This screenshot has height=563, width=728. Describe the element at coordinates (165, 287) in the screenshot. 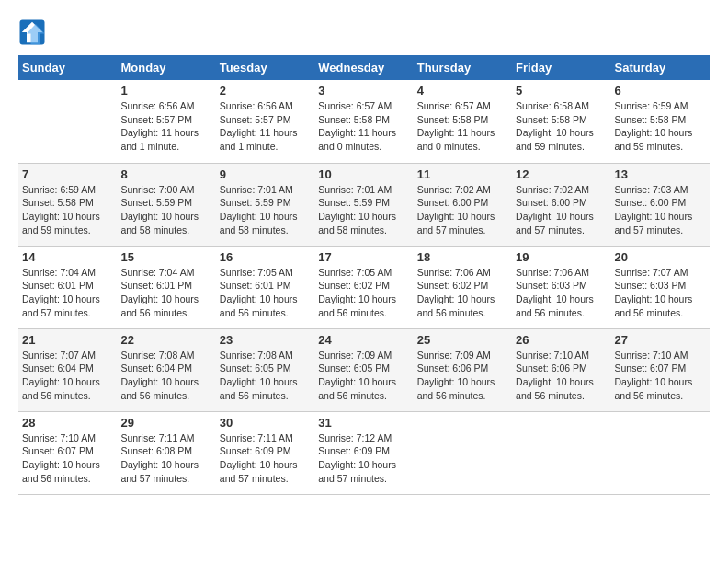

I see `calendar-cell: 15Sunrise: 7:04 AM Sunset: 6:01 PM Dayli…` at that location.